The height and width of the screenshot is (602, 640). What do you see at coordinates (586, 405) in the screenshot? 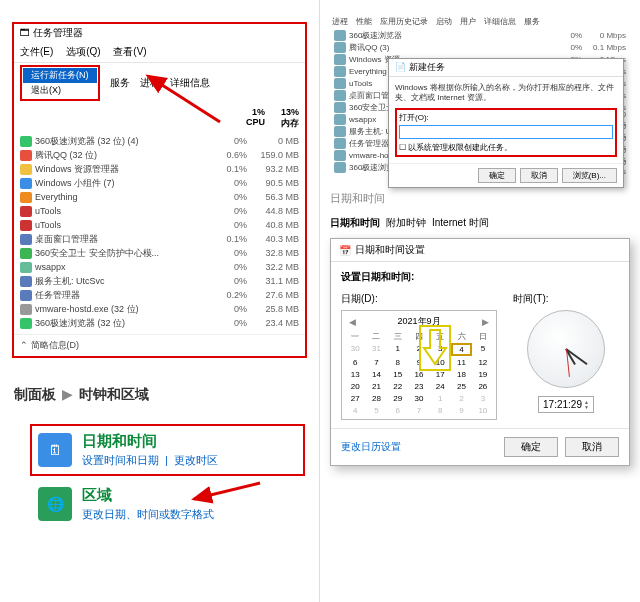
I see `time-spinner: ▲▼` at bounding box center [586, 405].